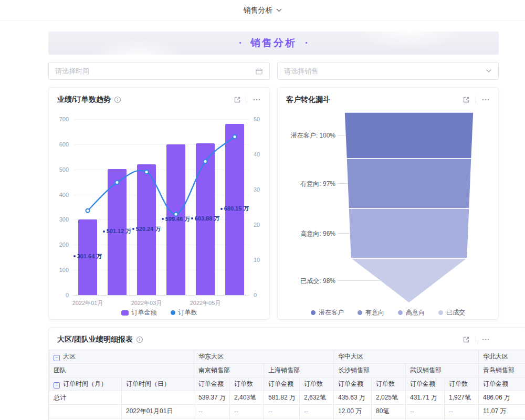 The height and width of the screenshot is (420, 525). I want to click on team-header-cell: 南京销售部, so click(229, 371).